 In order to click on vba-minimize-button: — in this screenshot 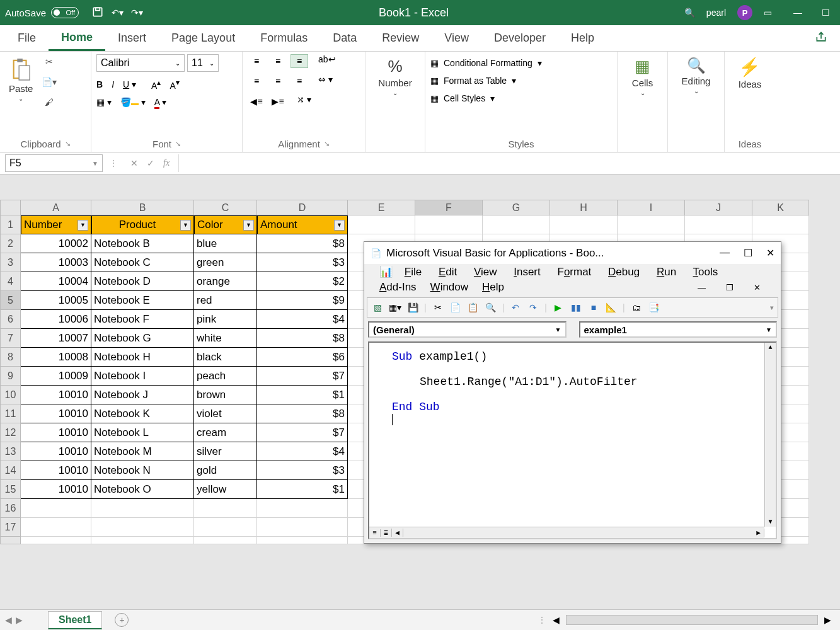, I will do `click(725, 253)`.